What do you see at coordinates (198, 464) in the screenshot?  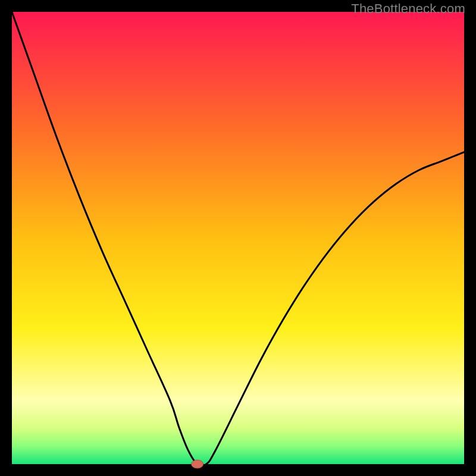 I see `optimum-marker` at bounding box center [198, 464].